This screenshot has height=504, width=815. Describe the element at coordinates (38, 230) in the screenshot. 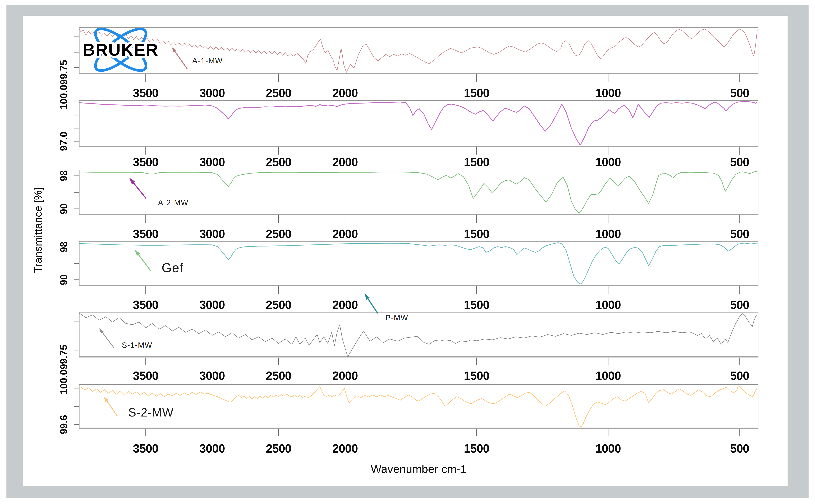

I see `y-axis-title: Transmittance [%]` at that location.